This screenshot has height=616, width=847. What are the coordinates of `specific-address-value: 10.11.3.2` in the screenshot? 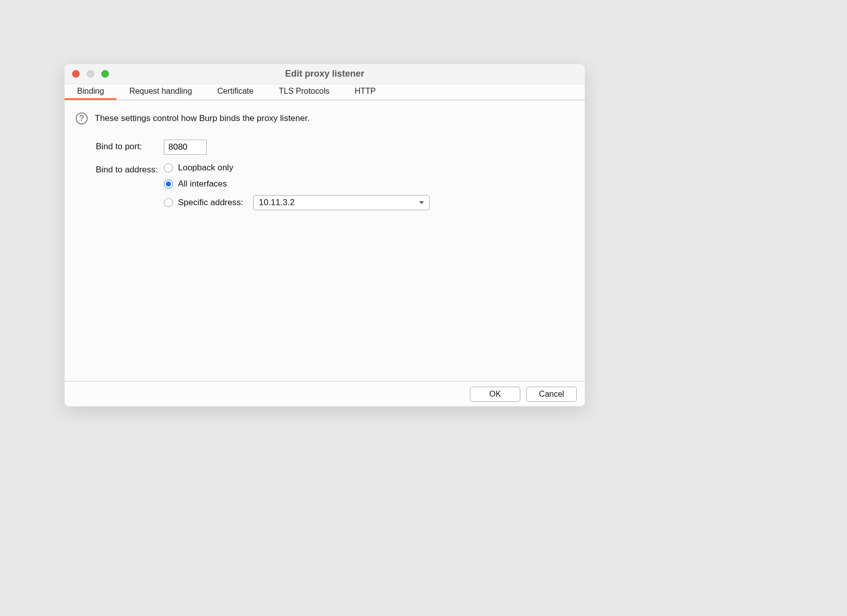 It's located at (276, 203).